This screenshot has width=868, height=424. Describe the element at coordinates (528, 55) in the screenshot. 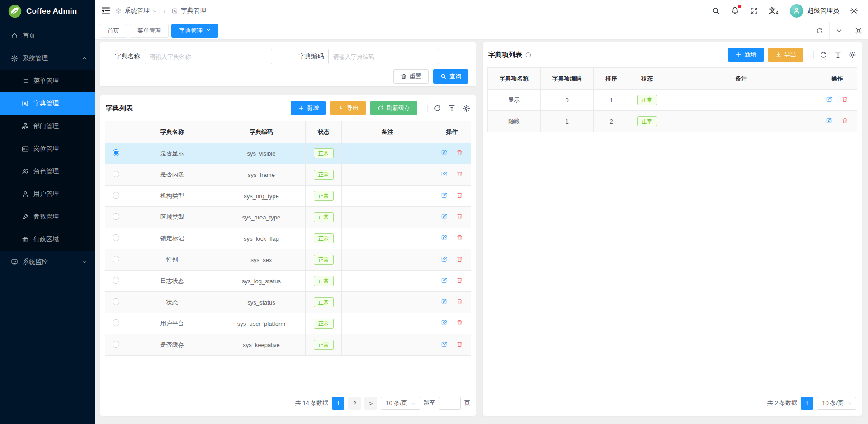

I see `info-icon` at that location.